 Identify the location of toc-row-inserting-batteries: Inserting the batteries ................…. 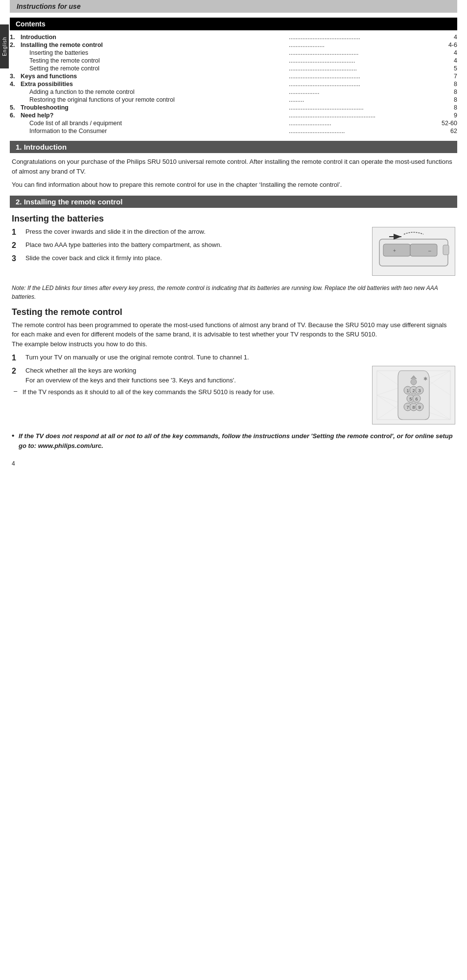
(234, 53).